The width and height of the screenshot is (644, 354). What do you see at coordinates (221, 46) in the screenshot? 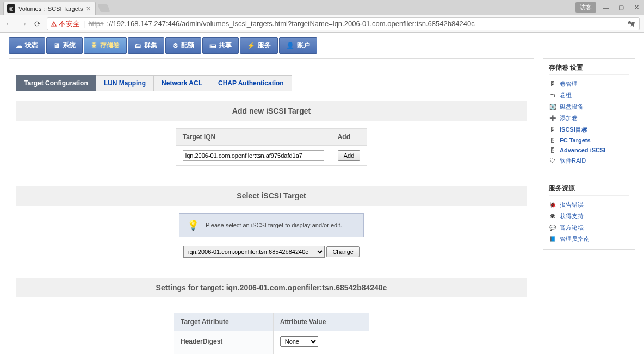
I see `topnav-tab-共享: 🖴共享` at bounding box center [221, 46].